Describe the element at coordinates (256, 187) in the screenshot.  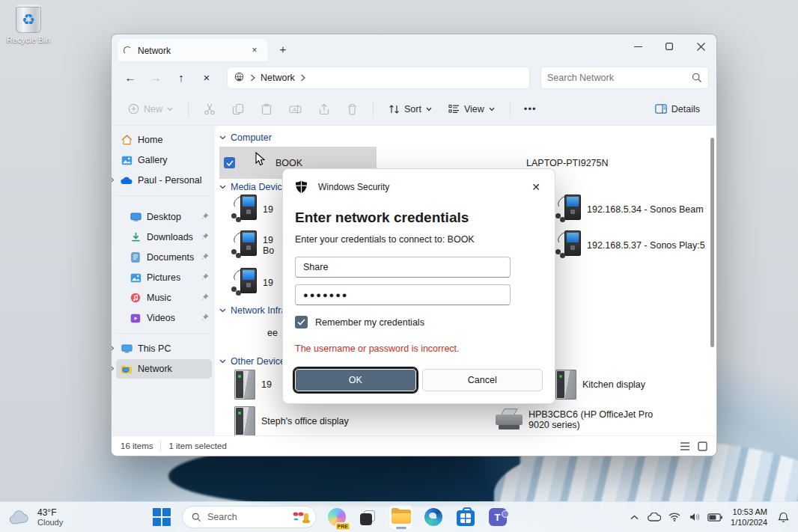
I see `group-header-media-devices: Media Devices` at that location.